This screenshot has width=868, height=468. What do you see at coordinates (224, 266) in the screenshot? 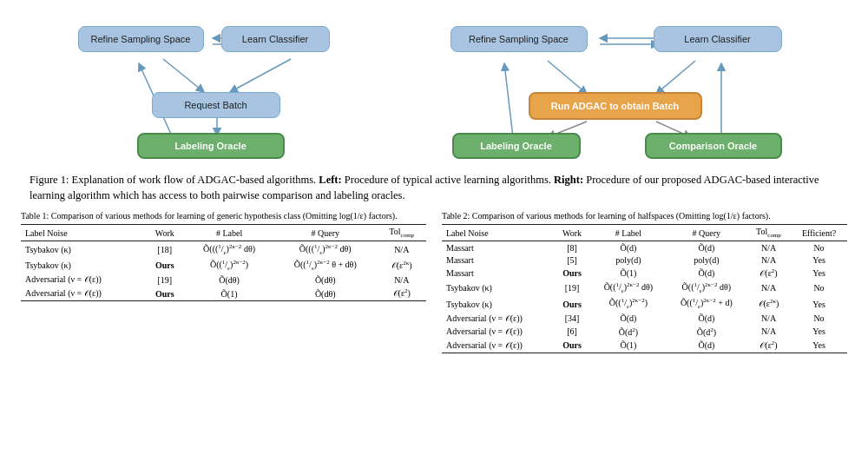
I see `table1-row-1: Tsybakov (κ) Ours Õ((1/ε)2κ−2) Õ((1/ε)2κ…` at bounding box center [224, 266].